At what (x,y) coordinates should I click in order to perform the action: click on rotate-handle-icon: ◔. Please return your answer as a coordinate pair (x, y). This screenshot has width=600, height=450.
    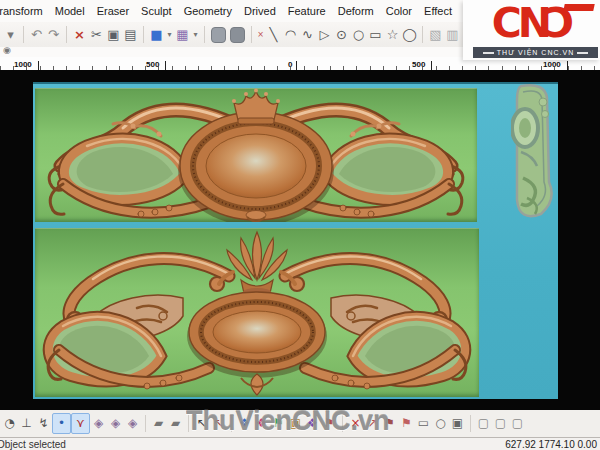
    Looking at the image, I should click on (10, 424).